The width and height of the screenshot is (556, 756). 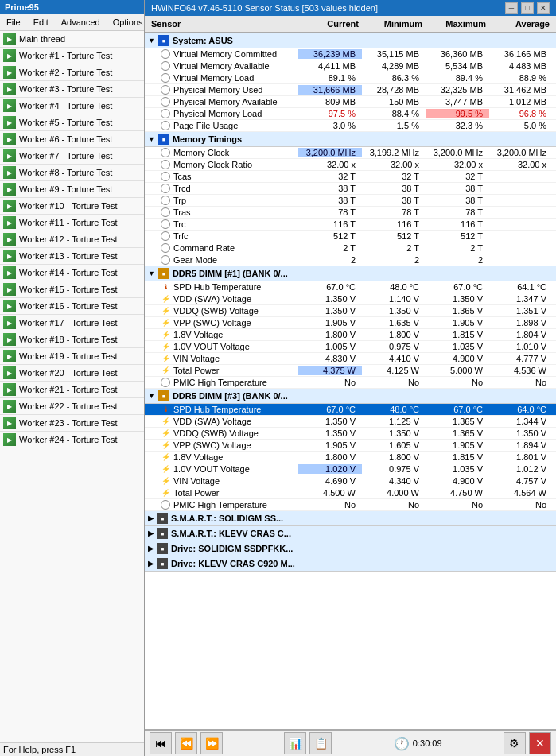 I want to click on sensor-name-0: 🌡 SPD Hub Temperature, so click(x=223, y=409).